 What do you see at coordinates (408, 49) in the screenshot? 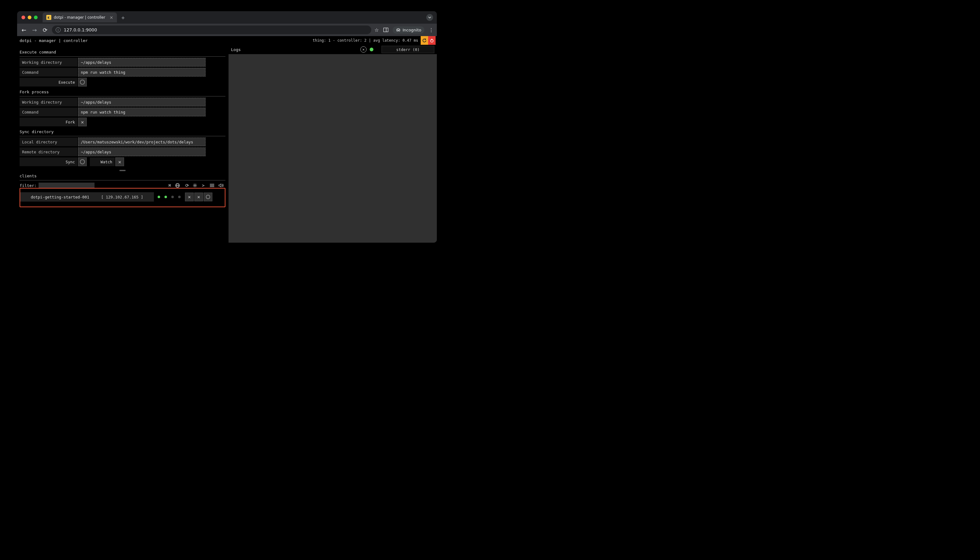
I see `stderr-tab: stderr (0)` at bounding box center [408, 49].